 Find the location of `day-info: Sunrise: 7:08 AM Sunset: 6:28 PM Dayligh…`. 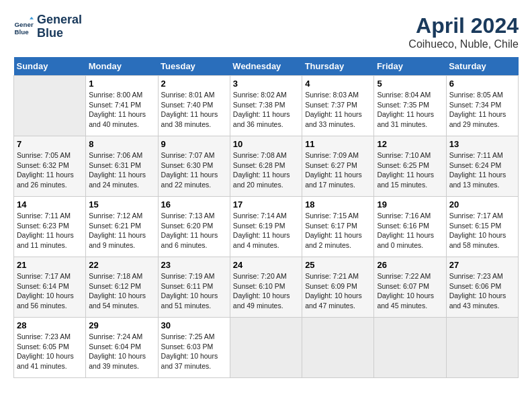

day-info: Sunrise: 7:08 AM Sunset: 6:28 PM Dayligh… is located at coordinates (266, 171).